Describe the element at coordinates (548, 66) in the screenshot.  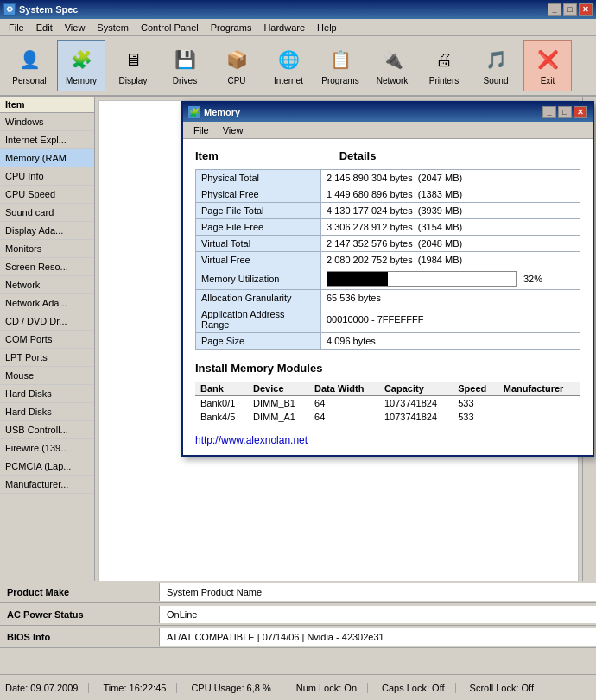
I see `toolbar-exit: ❌ Exit` at that location.